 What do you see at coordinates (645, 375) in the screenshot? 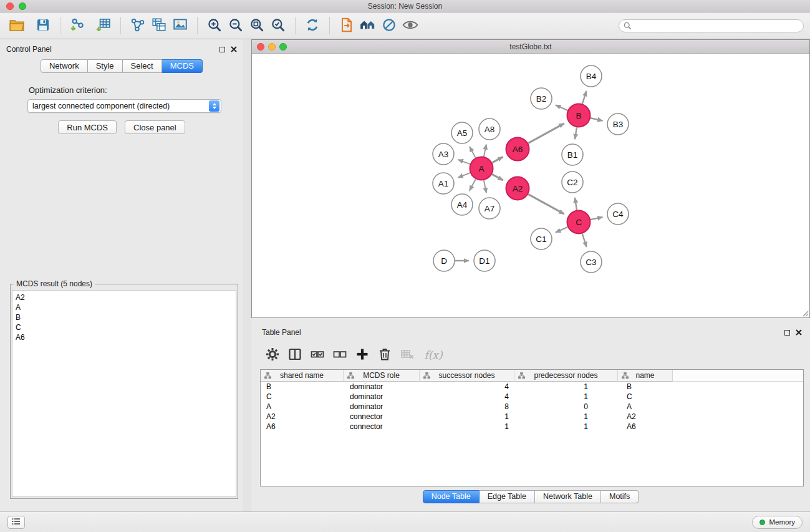
I see `column-header-name: name` at bounding box center [645, 375].